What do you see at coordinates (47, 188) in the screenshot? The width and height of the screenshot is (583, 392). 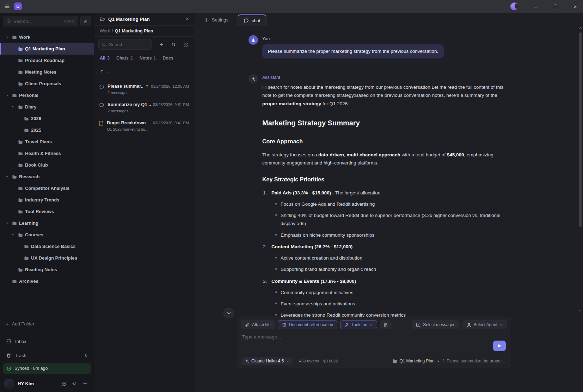 I see `sidebar-item-competitor-analysis: Competitor Analysis` at bounding box center [47, 188].